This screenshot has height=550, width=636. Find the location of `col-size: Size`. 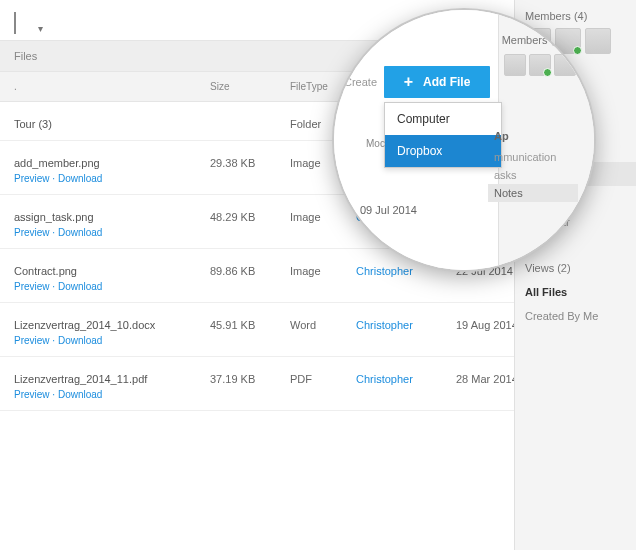

col-size: Size is located at coordinates (250, 86).